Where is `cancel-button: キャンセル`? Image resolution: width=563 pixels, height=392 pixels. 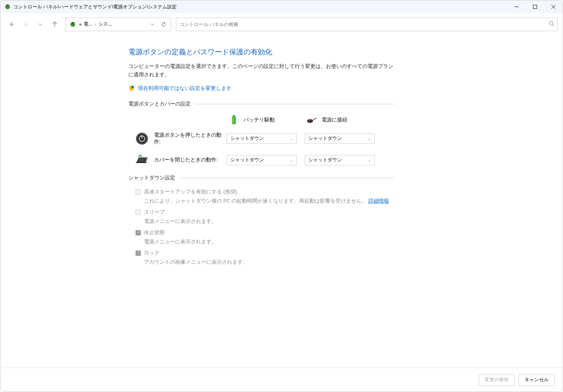
cancel-button: キャンセル is located at coordinates (537, 380).